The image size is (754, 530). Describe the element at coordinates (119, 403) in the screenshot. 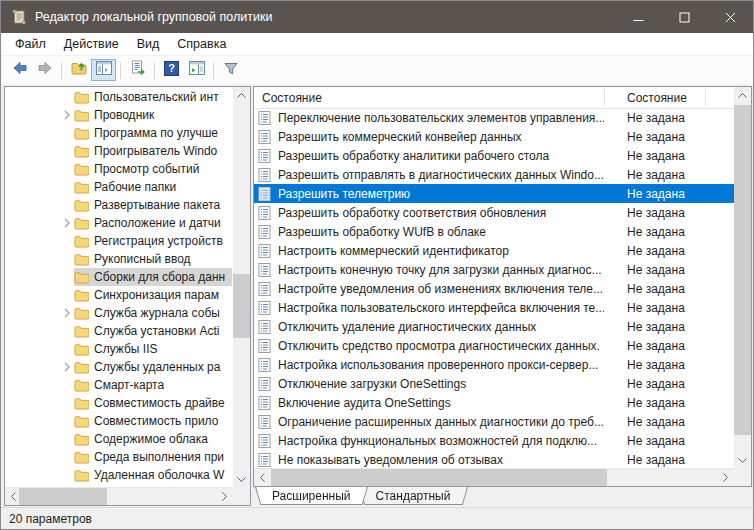

I see `tree-item: Совместимость драйве` at that location.